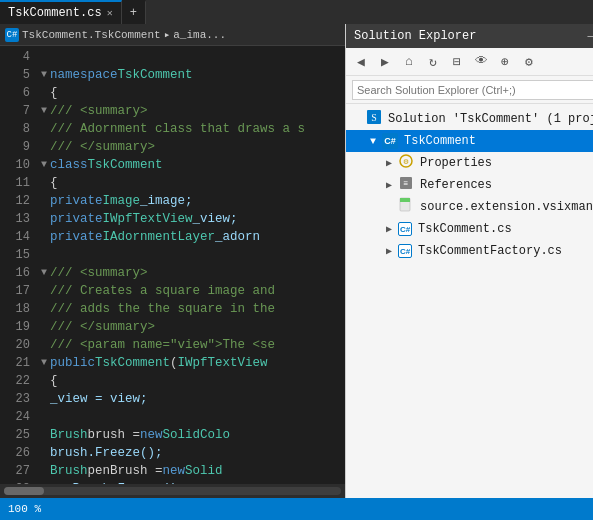 The height and width of the screenshot is (520, 593). What do you see at coordinates (110, 13) in the screenshot?
I see `tab-close-icon: ✕` at bounding box center [110, 13].